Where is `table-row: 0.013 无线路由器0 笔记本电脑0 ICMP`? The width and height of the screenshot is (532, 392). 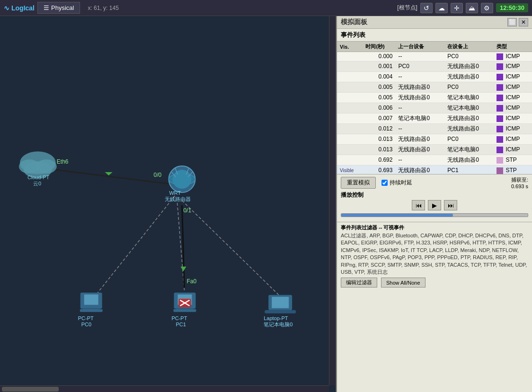 table-row: 0.013 无线路由器0 笔记本电脑0 ICMP is located at coordinates (434, 149).